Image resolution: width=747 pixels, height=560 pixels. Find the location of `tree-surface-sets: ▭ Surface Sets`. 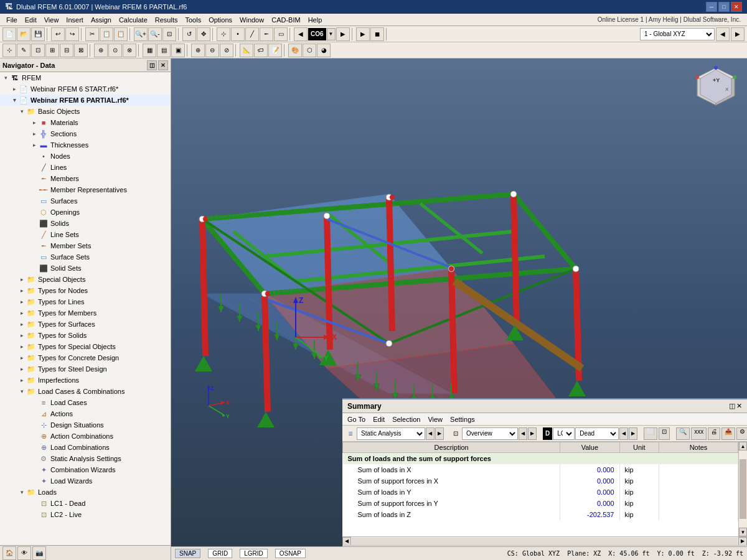

tree-surface-sets: ▭ Surface Sets is located at coordinates (85, 257).